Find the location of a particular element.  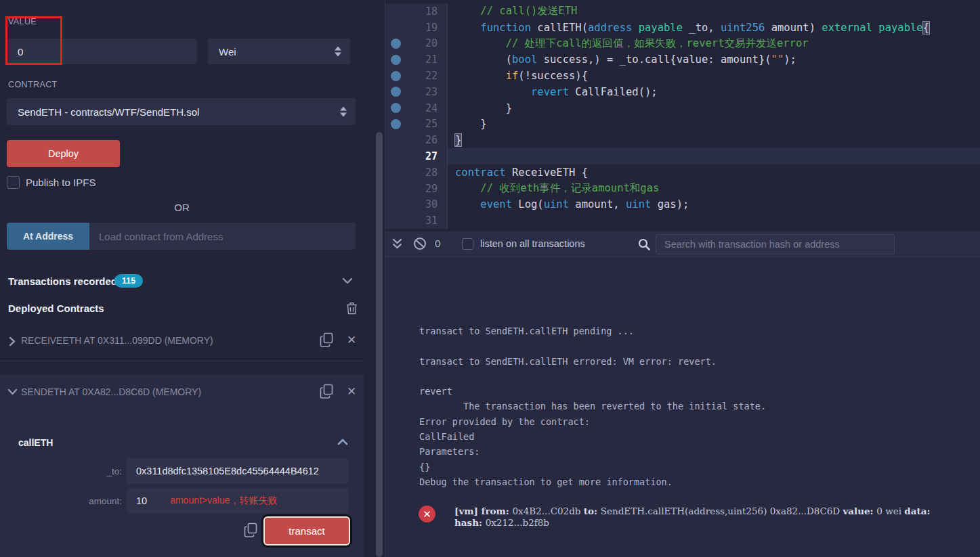

sendeth-chevron-down-icon is located at coordinates (12, 392).